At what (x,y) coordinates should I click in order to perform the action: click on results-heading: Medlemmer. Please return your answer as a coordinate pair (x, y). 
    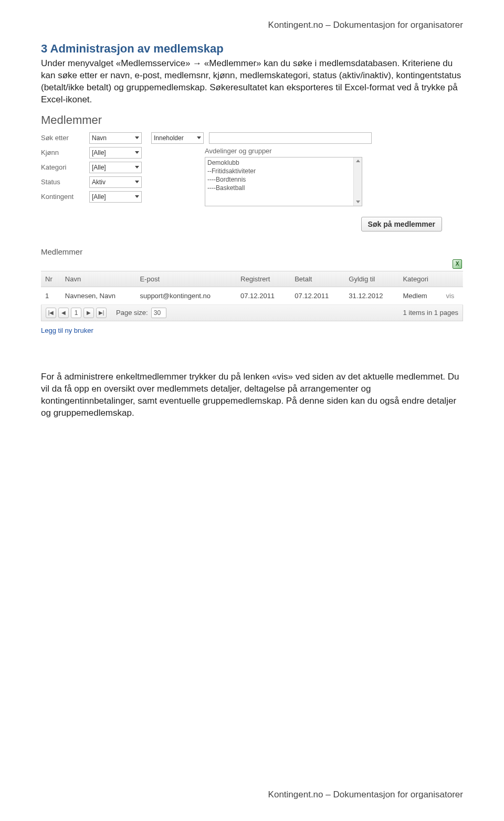
    Looking at the image, I should click on (252, 252).